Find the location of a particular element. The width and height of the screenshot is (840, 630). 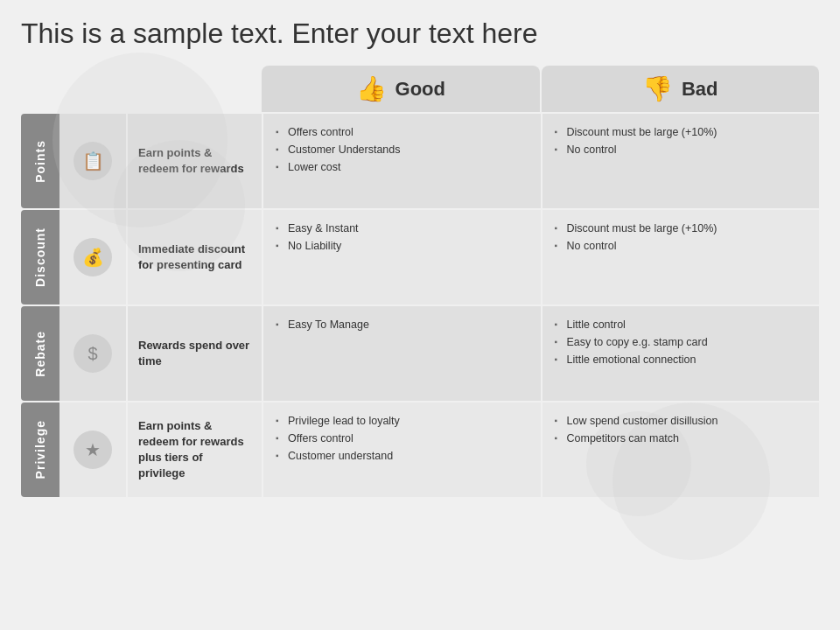

row-label-col-privilege: Privilege★ is located at coordinates (74, 450).